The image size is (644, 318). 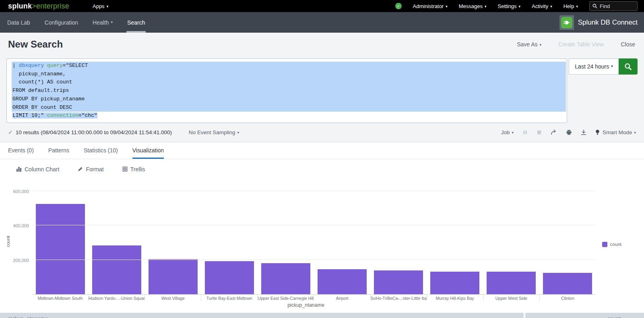 I want to click on nav-item-configuration: Configuration, so click(x=61, y=23).